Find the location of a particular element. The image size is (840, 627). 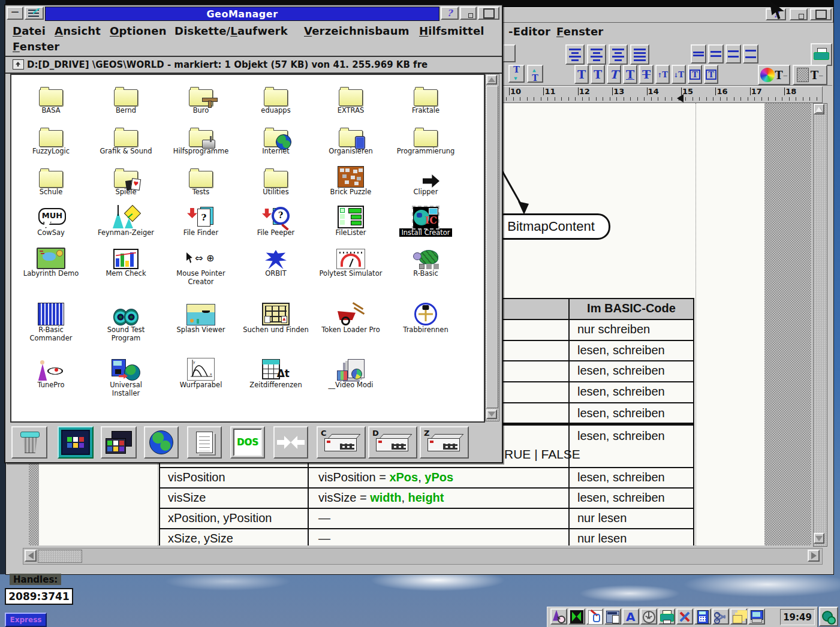

menu-item-hilfsmittel: Hilfsmittel is located at coordinates (452, 31).